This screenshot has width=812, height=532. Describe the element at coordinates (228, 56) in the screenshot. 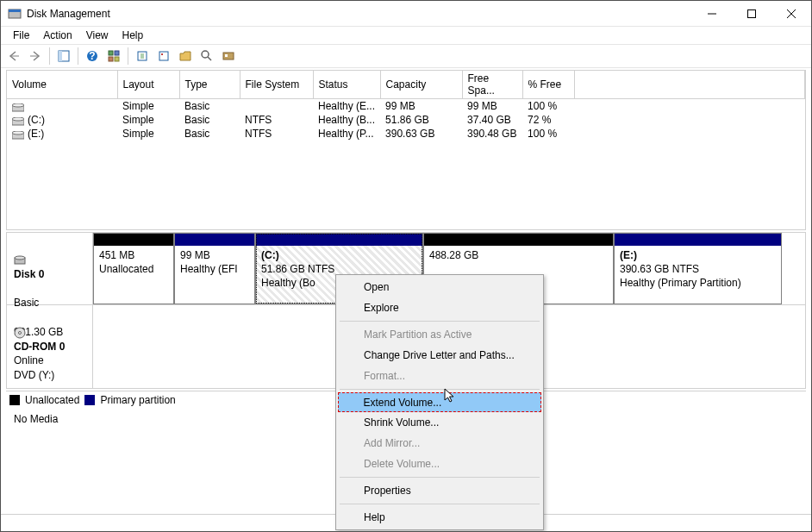

I see `action-button` at that location.